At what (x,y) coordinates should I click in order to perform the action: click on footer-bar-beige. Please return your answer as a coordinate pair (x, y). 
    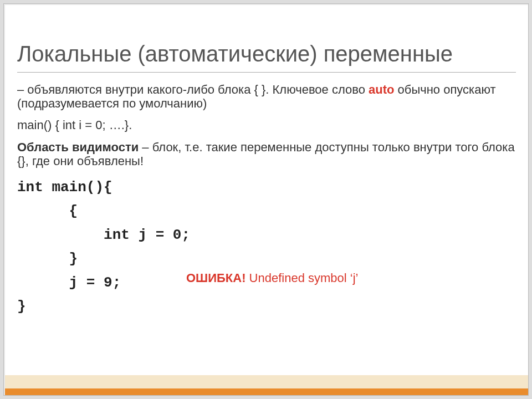
    Looking at the image, I should click on (267, 382).